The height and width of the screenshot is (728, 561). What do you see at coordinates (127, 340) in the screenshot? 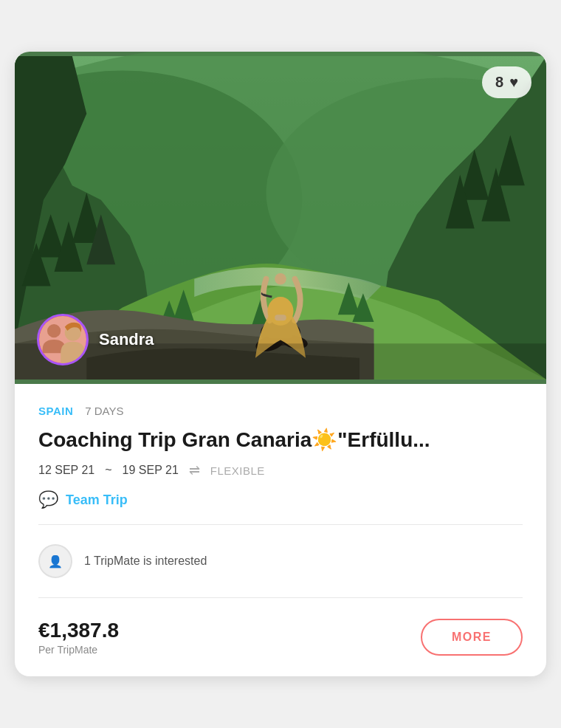
I see `avatar-name: Sandra` at bounding box center [127, 340].